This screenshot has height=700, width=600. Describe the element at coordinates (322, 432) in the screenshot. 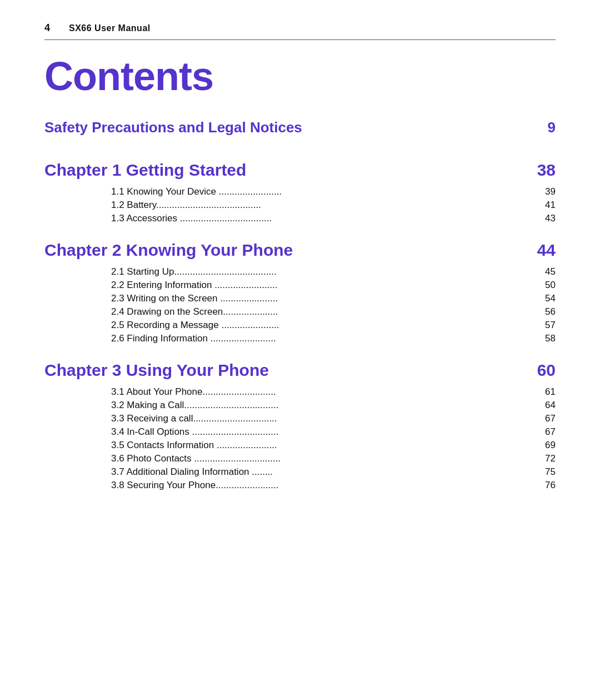

I see `toc-entry-label: 3.4 In-Call Options ....................…` at that location.